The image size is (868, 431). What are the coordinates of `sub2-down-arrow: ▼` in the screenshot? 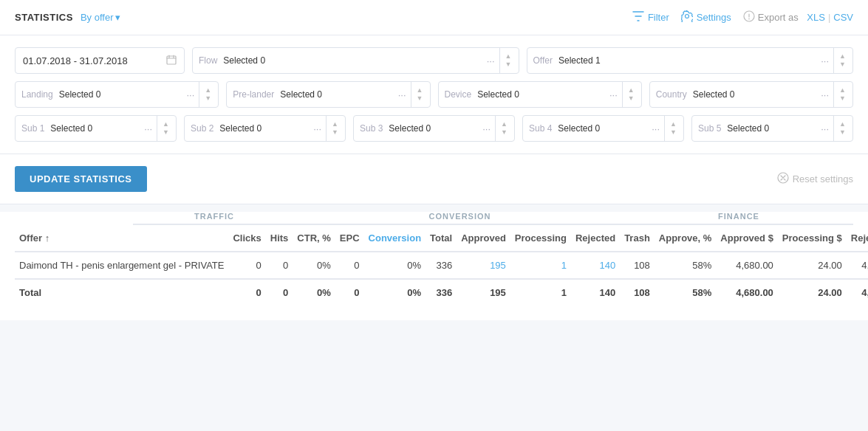 It's located at (335, 133).